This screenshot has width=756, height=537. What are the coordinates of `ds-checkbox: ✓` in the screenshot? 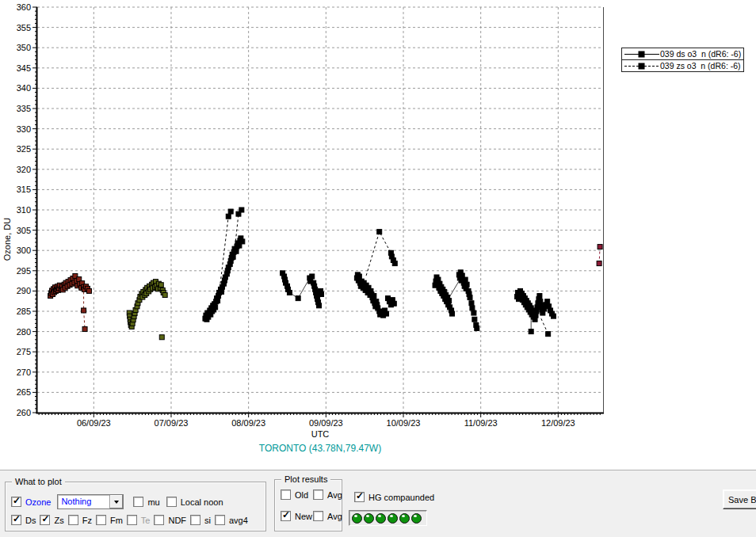 It's located at (16, 520).